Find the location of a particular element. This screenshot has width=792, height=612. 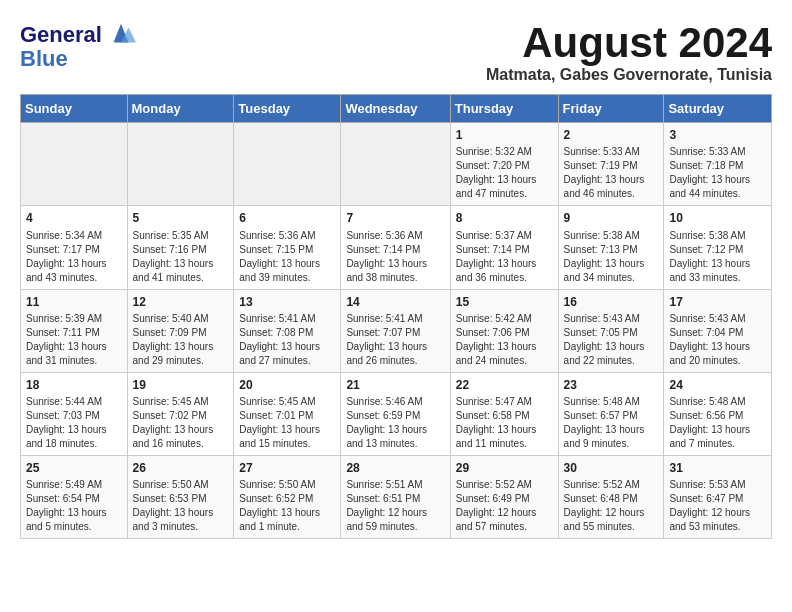

day-number: 7 is located at coordinates (395, 218).